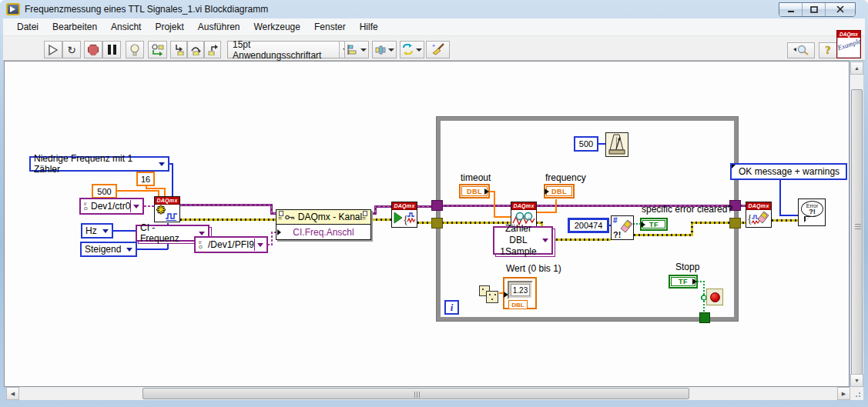 This screenshot has height=407, width=868. What do you see at coordinates (404, 219) in the screenshot?
I see `start-task-icon: {` at bounding box center [404, 219].